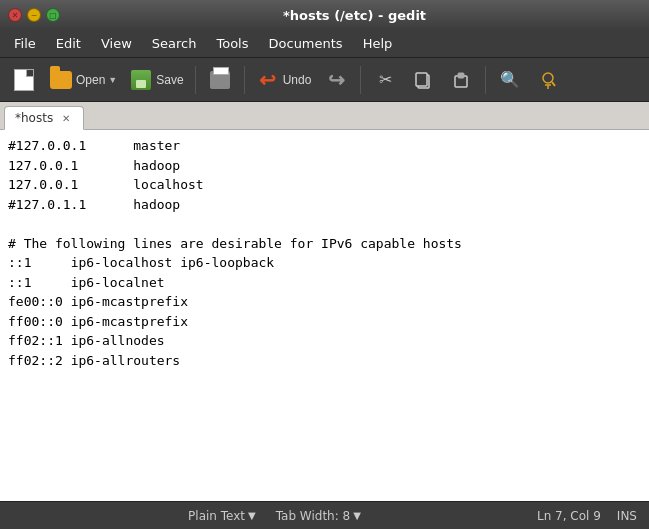 This screenshot has width=649, height=529. What do you see at coordinates (510, 80) in the screenshot?
I see `find-button: 🔍` at bounding box center [510, 80].